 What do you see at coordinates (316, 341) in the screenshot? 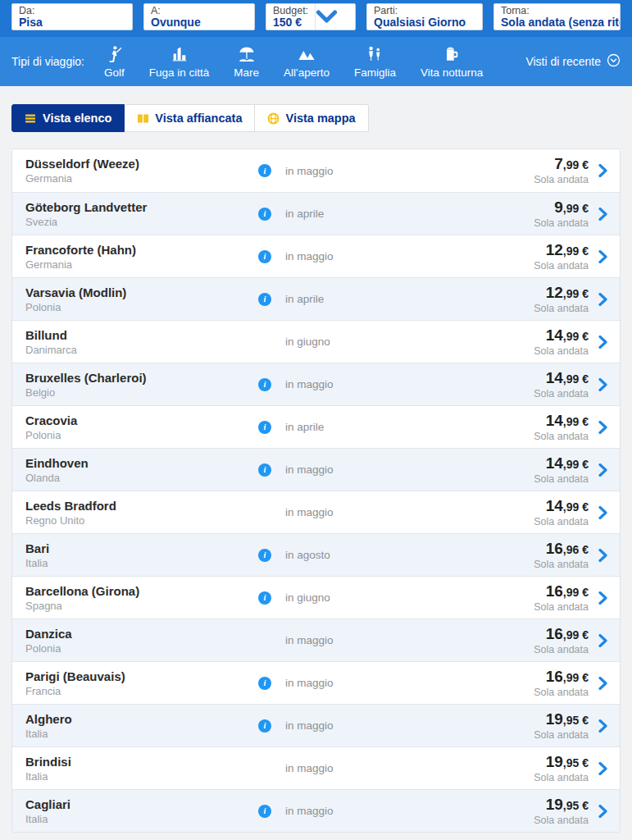
I see `destination-row: Billund Danimarca in giugno 14,99 € Sola…` at bounding box center [316, 341].